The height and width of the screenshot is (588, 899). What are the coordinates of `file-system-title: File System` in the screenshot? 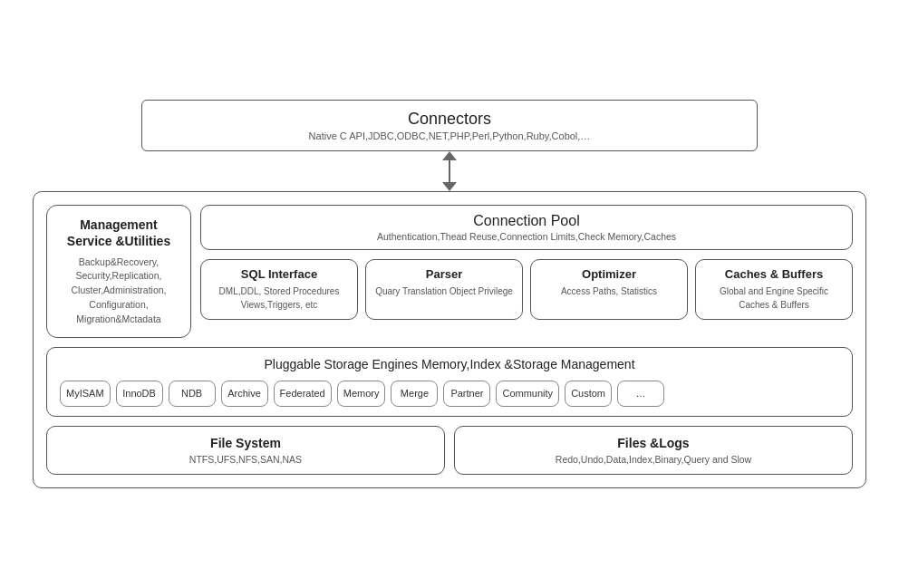 It's located at (246, 443).